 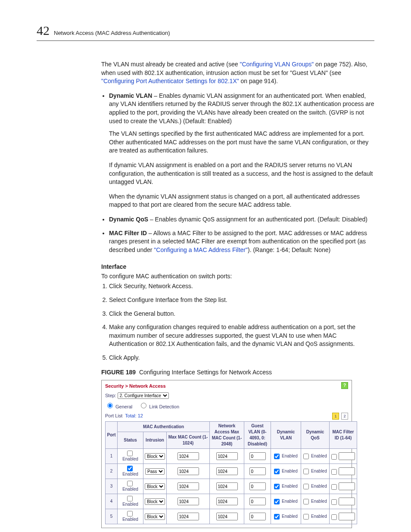 I want to click on cell-maxmac, so click(x=188, y=471).